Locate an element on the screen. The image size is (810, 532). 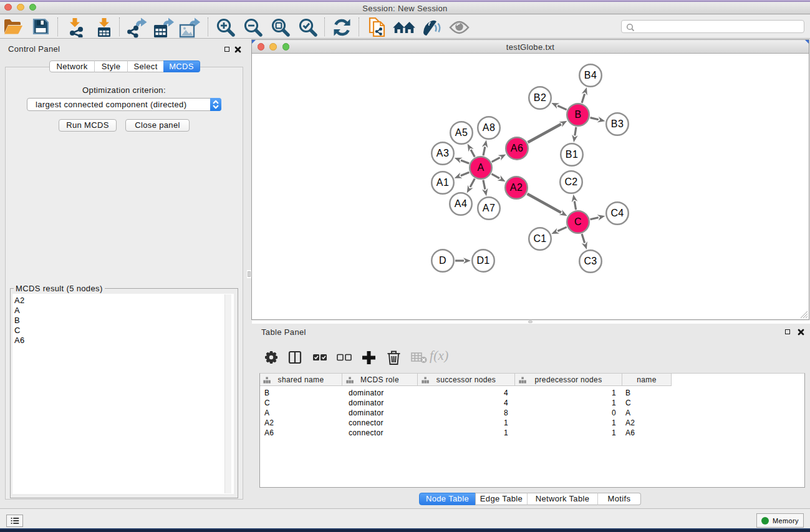
svg-text: A4 is located at coordinates (461, 203).